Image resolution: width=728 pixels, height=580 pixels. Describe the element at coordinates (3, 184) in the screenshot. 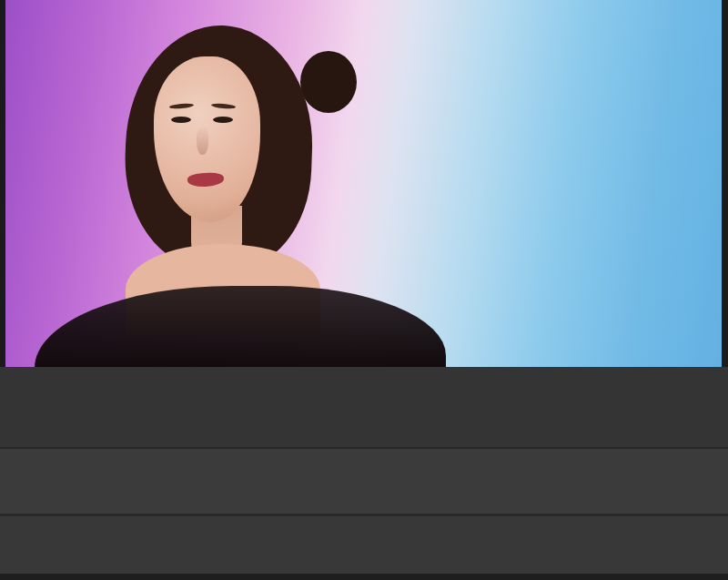

I see `frame-edge-left` at that location.